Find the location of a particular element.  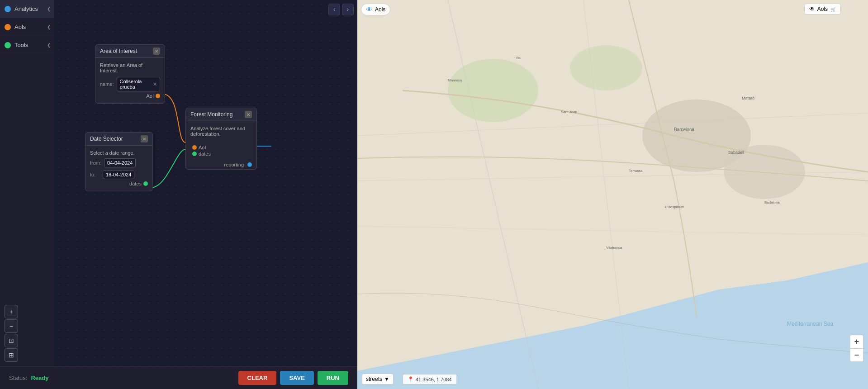

aoi-output-label: AoI is located at coordinates (150, 96).